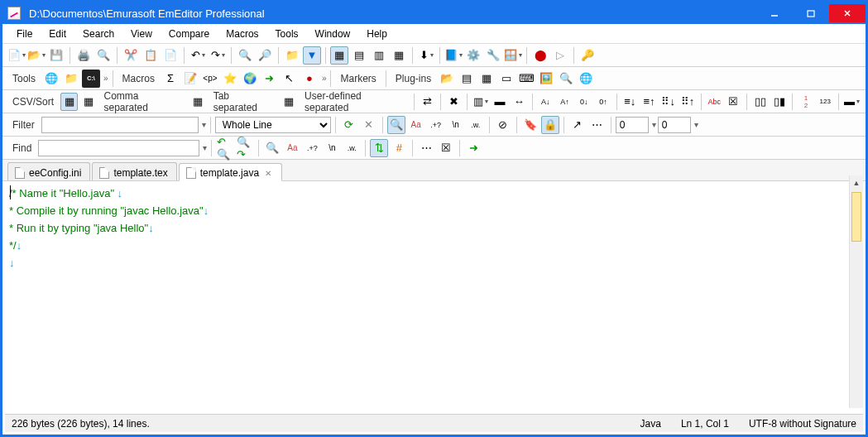  Describe the element at coordinates (49, 171) in the screenshot. I see `tab-eeconfig: eeConfig.ini` at that location.